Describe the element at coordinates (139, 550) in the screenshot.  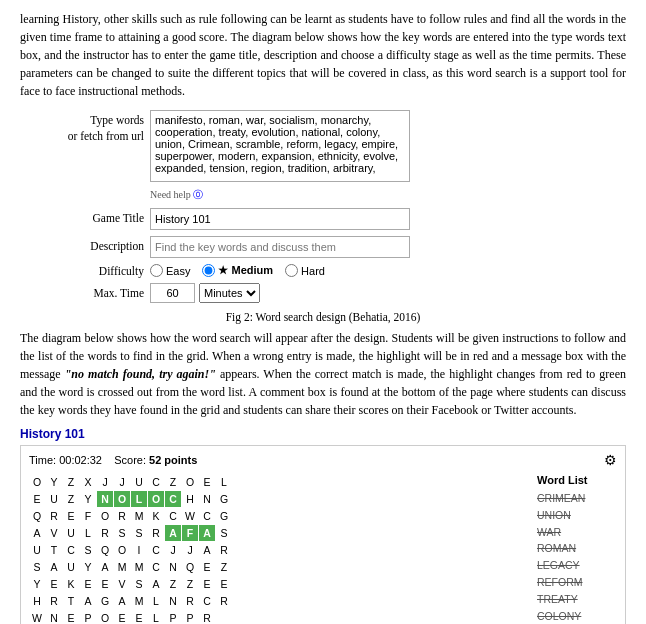
I see `grid-cell: I` at that location.